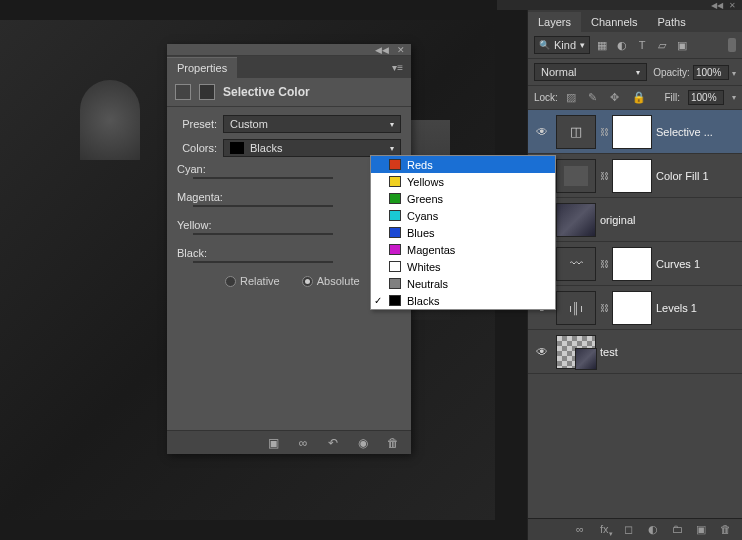 The image size is (742, 540). Describe the element at coordinates (576, 308) in the screenshot. I see `layer-thumbnail: ı║ı` at that location.